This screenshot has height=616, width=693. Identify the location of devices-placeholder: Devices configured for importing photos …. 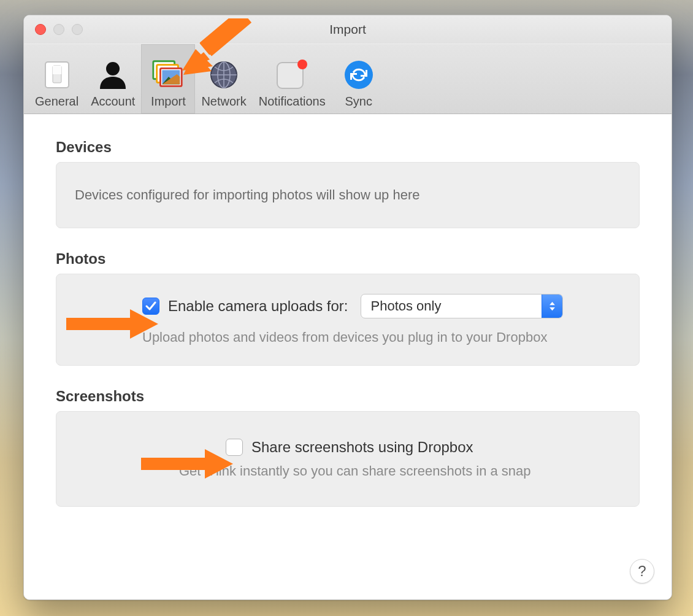
(248, 195).